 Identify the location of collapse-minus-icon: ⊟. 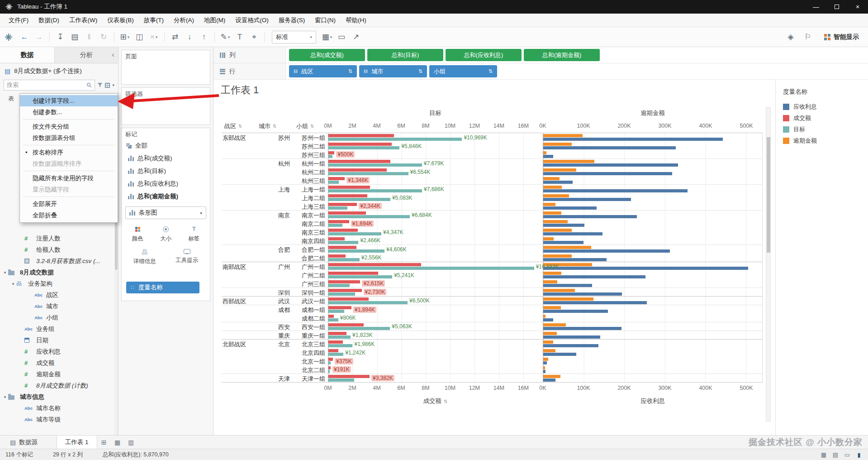
(365, 72).